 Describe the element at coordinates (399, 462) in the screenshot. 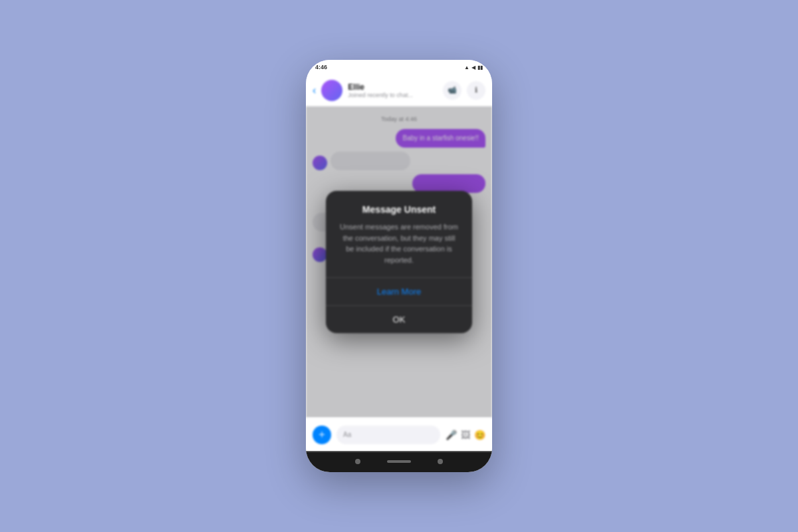

I see `nav-home-bar` at that location.